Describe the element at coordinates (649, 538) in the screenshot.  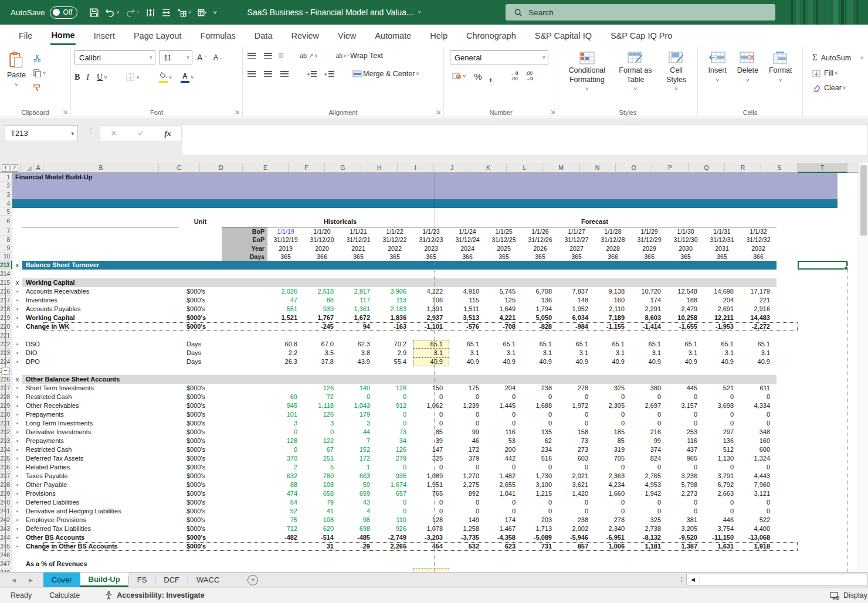
I see `cell-value: -8,132` at that location.